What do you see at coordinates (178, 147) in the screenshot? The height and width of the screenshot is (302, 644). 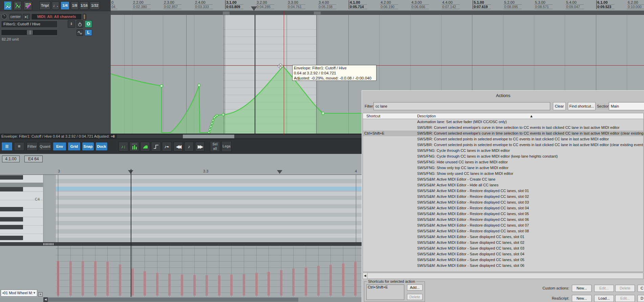 I see `prev-note-icon: ◀◀` at bounding box center [178, 147].